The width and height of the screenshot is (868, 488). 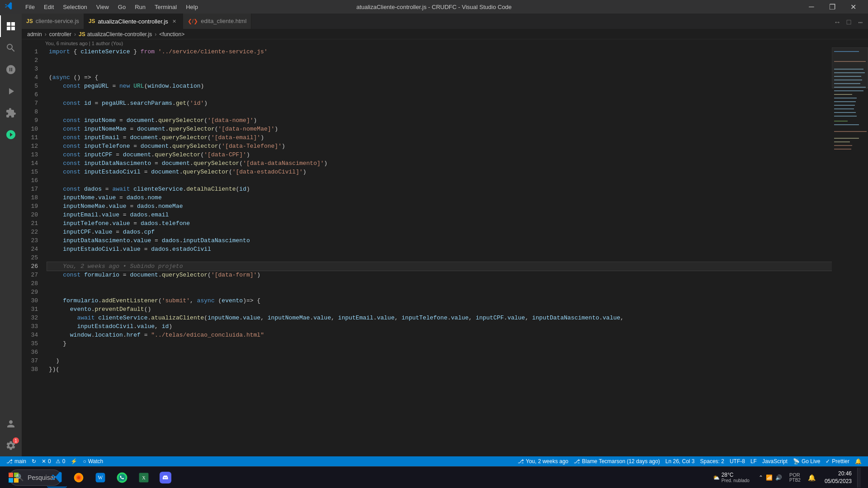 I want to click on taskbar-vscode, so click(x=57, y=478).